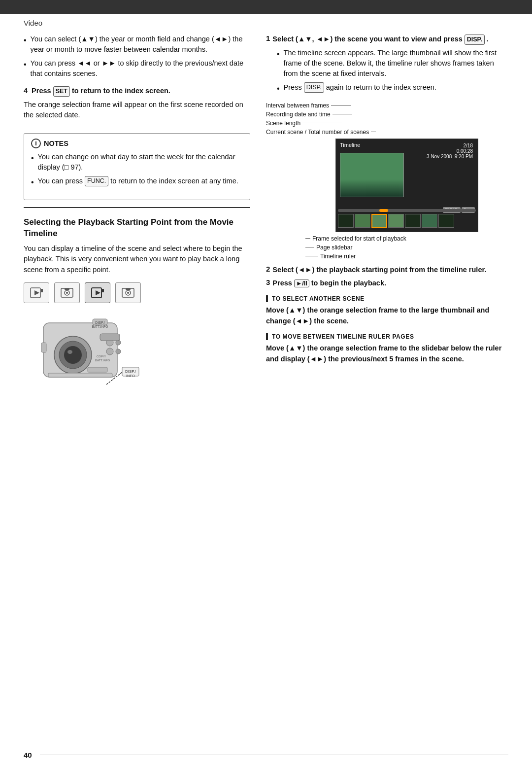 The height and width of the screenshot is (769, 532). Describe the element at coordinates (137, 44) in the screenshot. I see `list-item: • You can select (▲▼) the year or month …` at that location.